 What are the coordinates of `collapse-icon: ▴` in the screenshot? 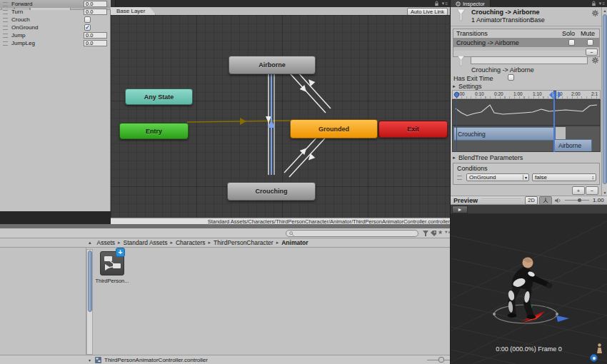 It's located at (90, 243).